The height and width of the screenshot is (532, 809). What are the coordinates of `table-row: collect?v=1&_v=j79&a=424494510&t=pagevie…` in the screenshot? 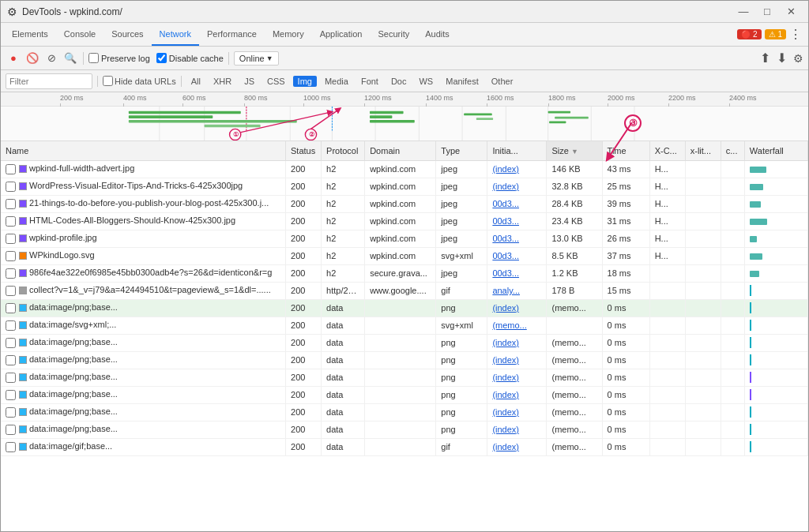 It's located at (404, 290).